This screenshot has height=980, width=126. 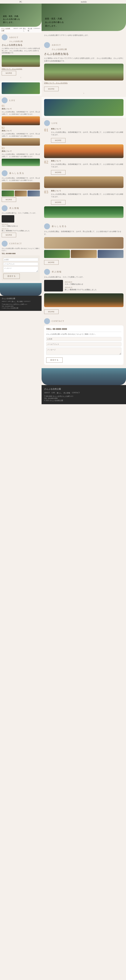 What do you see at coordinates (9, 235) in the screenshot?
I see `pc-kyujin-more-btn: MORE` at bounding box center [9, 235].